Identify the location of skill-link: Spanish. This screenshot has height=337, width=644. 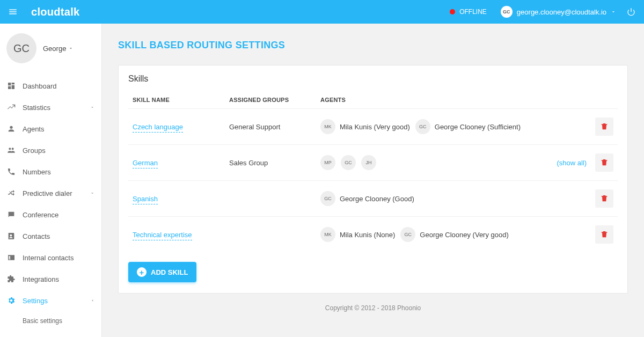
(145, 200).